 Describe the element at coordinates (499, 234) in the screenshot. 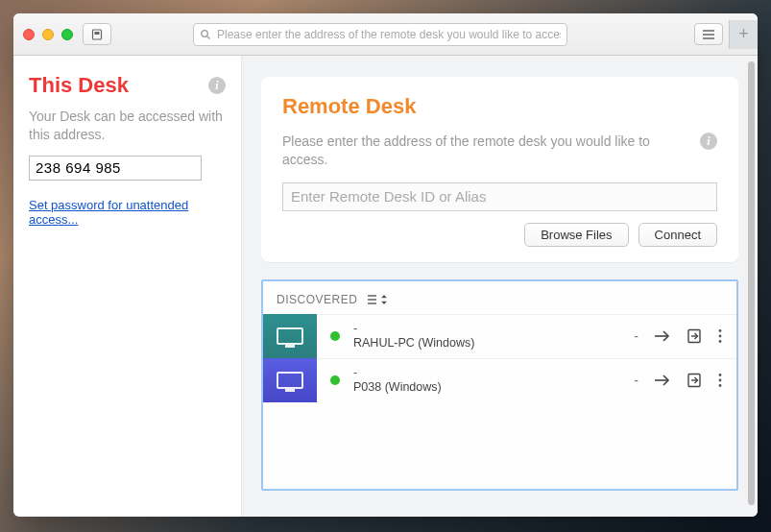

I see `remote-buttons: Browse Files Connect` at that location.